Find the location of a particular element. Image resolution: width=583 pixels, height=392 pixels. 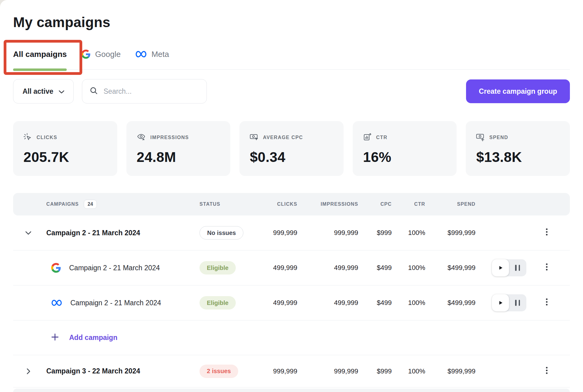

column-status: STATUS is located at coordinates (214, 204).